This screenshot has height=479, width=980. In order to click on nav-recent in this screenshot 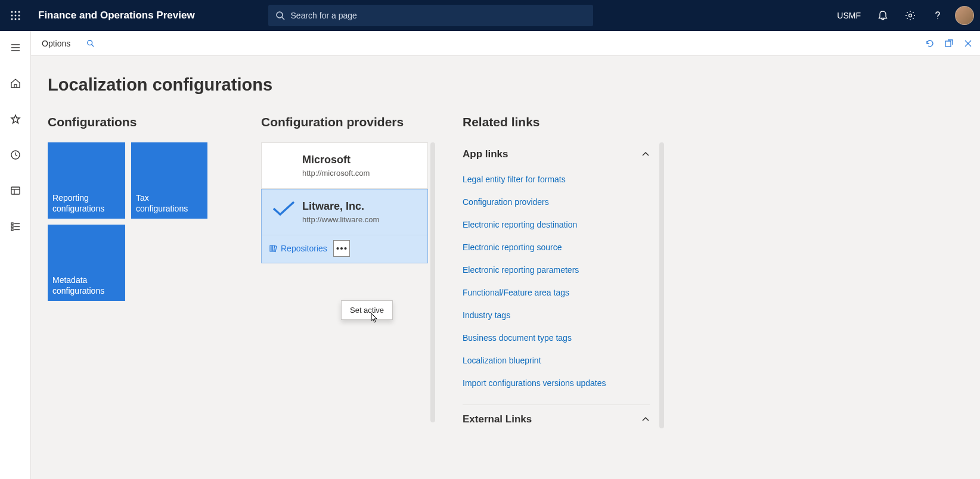, I will do `click(15, 155)`.